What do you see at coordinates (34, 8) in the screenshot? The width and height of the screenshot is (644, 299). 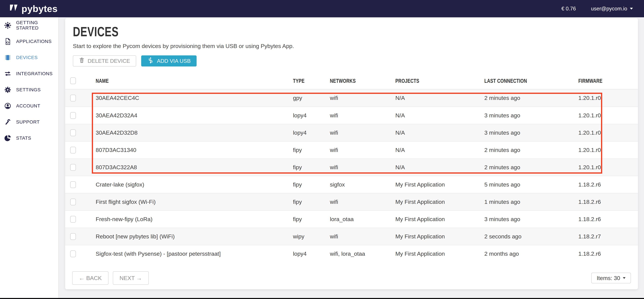 I see `pybytes-logo: pybytes` at bounding box center [34, 8].